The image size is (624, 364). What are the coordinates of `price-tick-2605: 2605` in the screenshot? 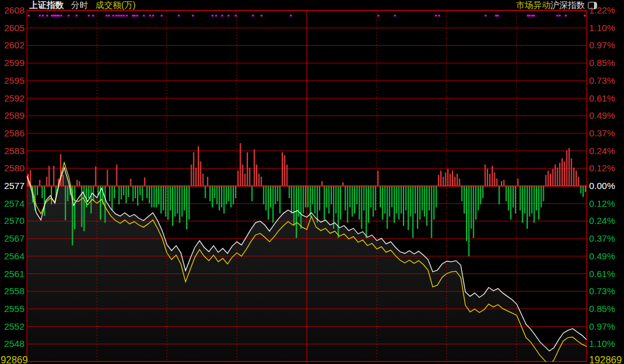 It's located at (12, 28).